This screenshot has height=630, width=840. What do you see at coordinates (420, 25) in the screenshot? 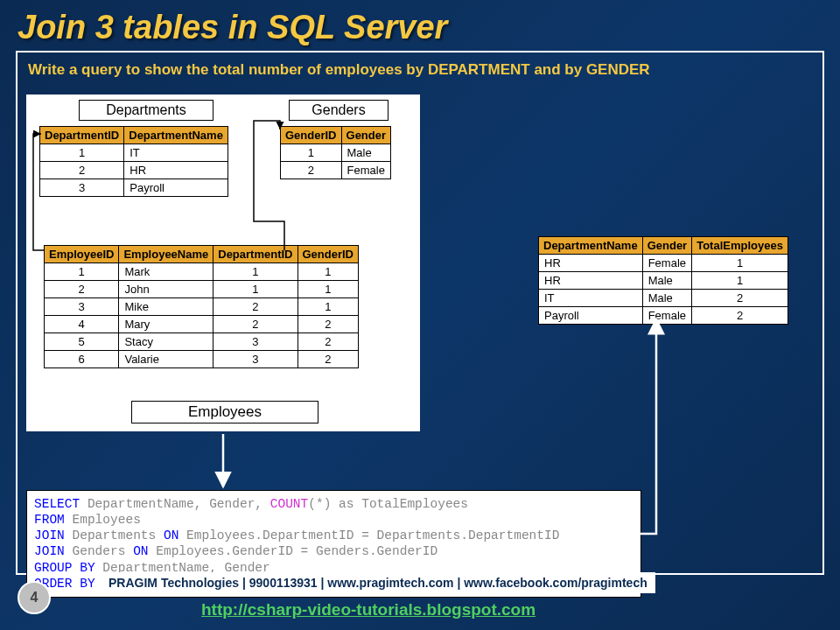
I see `page-title: Join 3 tables in SQL Server` at bounding box center [420, 25].